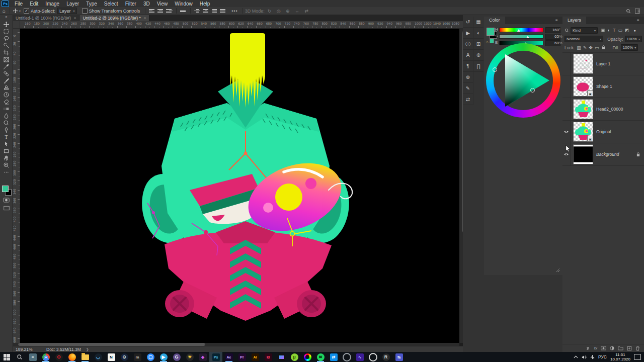 This screenshot has width=644, height=362. Describe the element at coordinates (28, 349) in the screenshot. I see `zoom-level: 189.21%` at that location.